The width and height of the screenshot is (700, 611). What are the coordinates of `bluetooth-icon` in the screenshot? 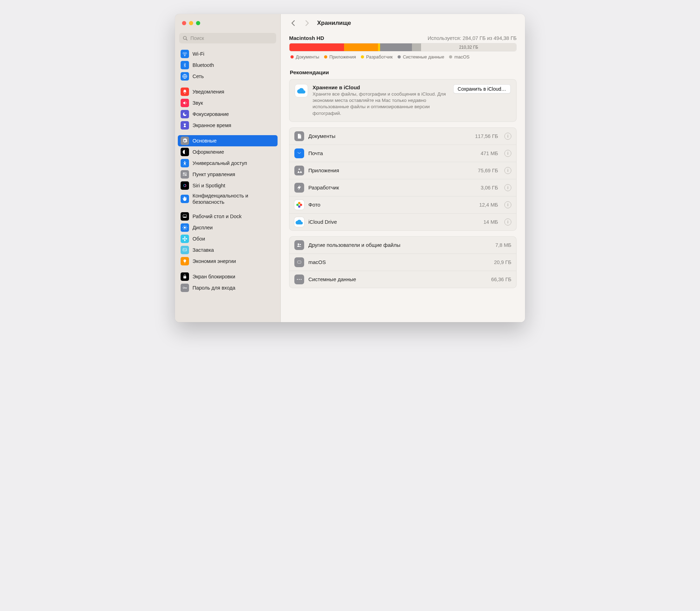 It's located at (185, 65).